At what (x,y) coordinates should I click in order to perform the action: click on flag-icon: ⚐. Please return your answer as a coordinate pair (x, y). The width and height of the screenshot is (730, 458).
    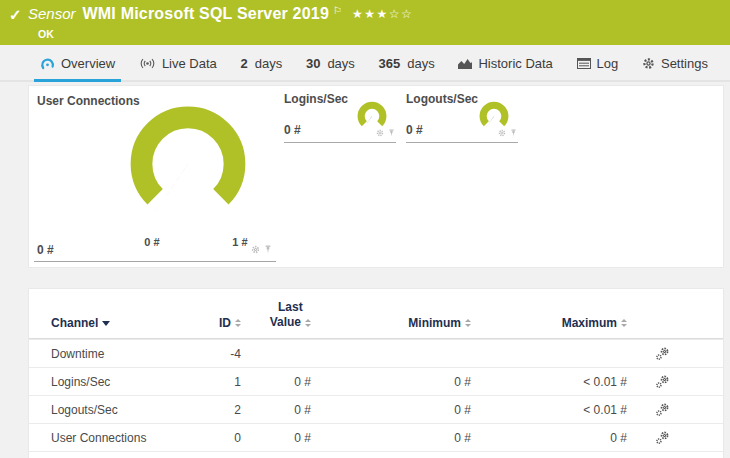
    Looking at the image, I should click on (338, 10).